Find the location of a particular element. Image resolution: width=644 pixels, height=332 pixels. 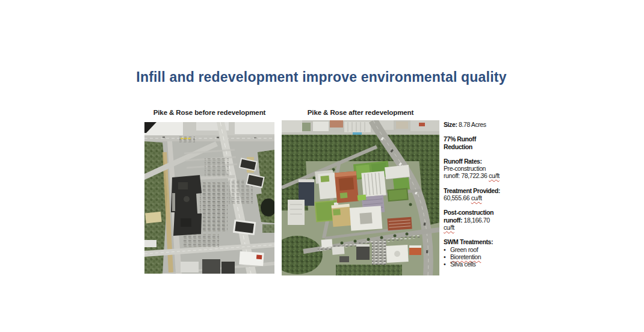

after-aerial-photo is located at coordinates (361, 198).